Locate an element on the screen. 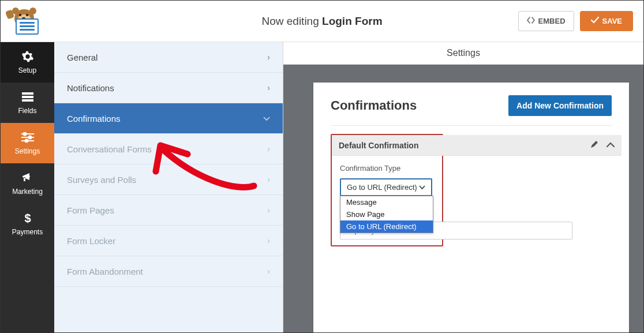 This screenshot has width=644, height=333. sliders-icon is located at coordinates (28, 137).